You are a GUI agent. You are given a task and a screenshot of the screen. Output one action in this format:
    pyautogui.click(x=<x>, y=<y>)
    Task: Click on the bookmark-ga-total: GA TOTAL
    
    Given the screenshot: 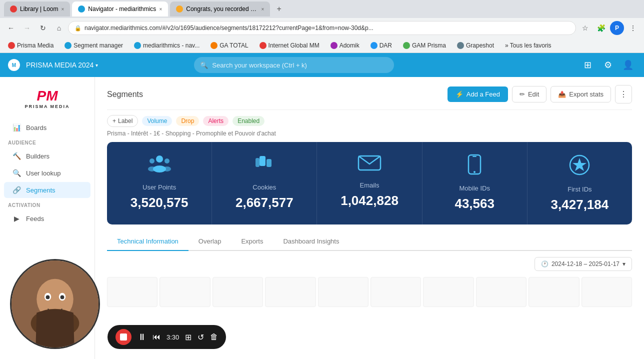 What is the action you would take?
    pyautogui.click(x=229, y=46)
    